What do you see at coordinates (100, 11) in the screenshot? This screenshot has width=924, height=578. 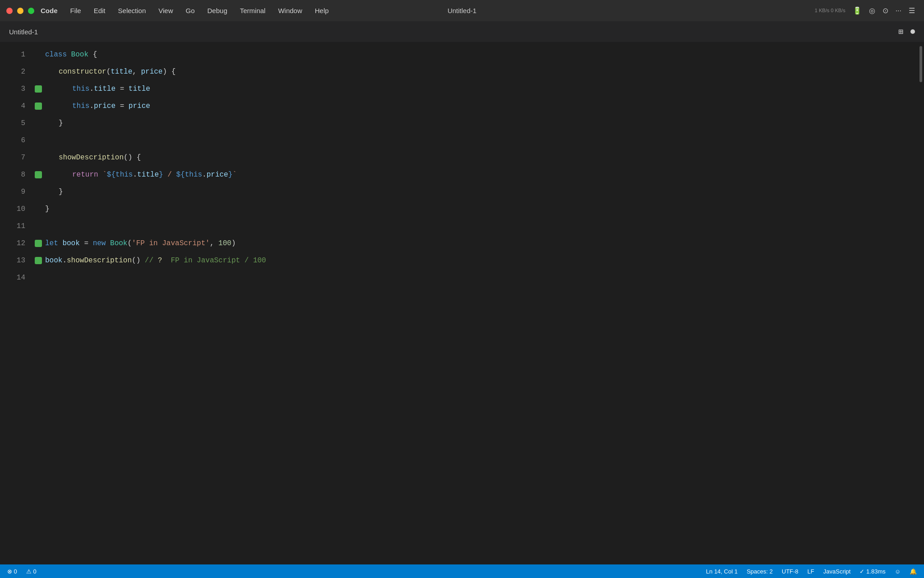 I see `menu-edit: Edit` at bounding box center [100, 11].